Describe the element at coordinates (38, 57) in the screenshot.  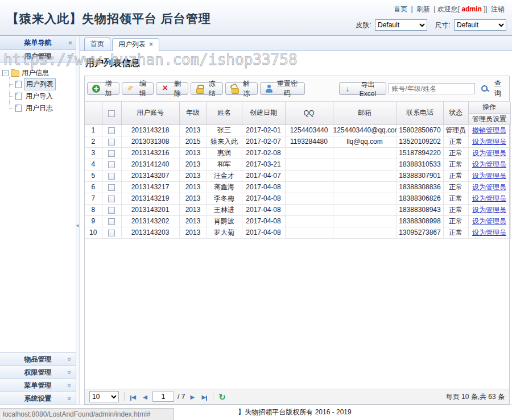
I see `accordion-user-management: 用户管理 »` at that location.